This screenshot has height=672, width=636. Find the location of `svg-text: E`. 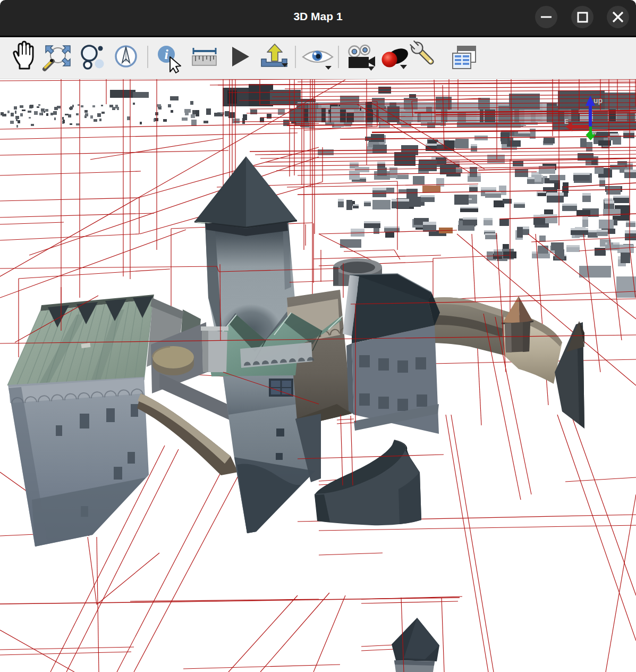

svg-text: E is located at coordinates (566, 122).